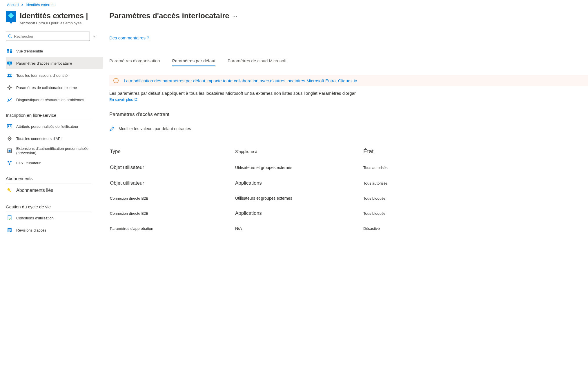  Describe the element at coordinates (235, 15) in the screenshot. I see `more-actions-icon: …` at that location.